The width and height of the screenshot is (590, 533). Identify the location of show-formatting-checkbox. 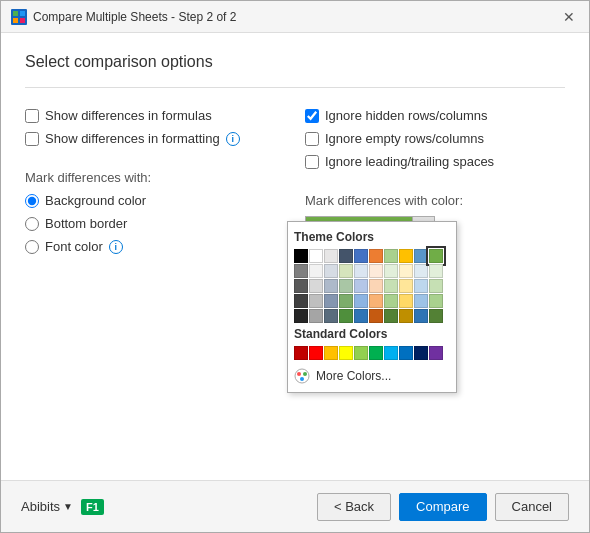
(32, 139).